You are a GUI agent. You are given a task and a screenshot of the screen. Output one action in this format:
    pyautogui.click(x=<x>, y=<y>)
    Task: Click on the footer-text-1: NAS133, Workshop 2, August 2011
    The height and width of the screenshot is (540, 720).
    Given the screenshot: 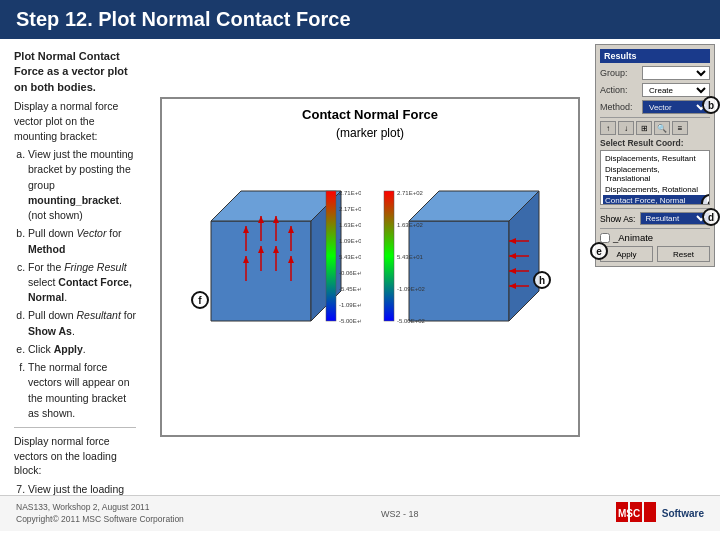 What is the action you would take?
    pyautogui.click(x=100, y=508)
    